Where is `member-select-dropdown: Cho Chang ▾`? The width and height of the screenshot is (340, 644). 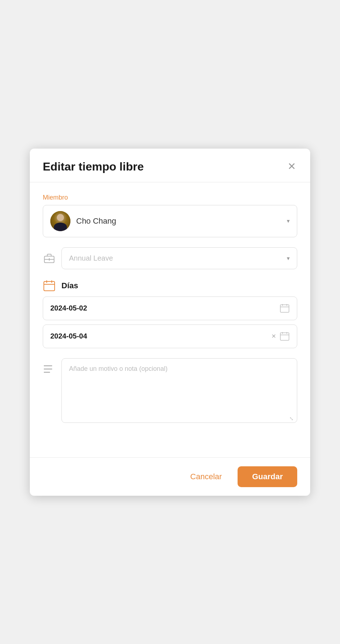
member-select-dropdown: Cho Chang ▾ is located at coordinates (170, 221).